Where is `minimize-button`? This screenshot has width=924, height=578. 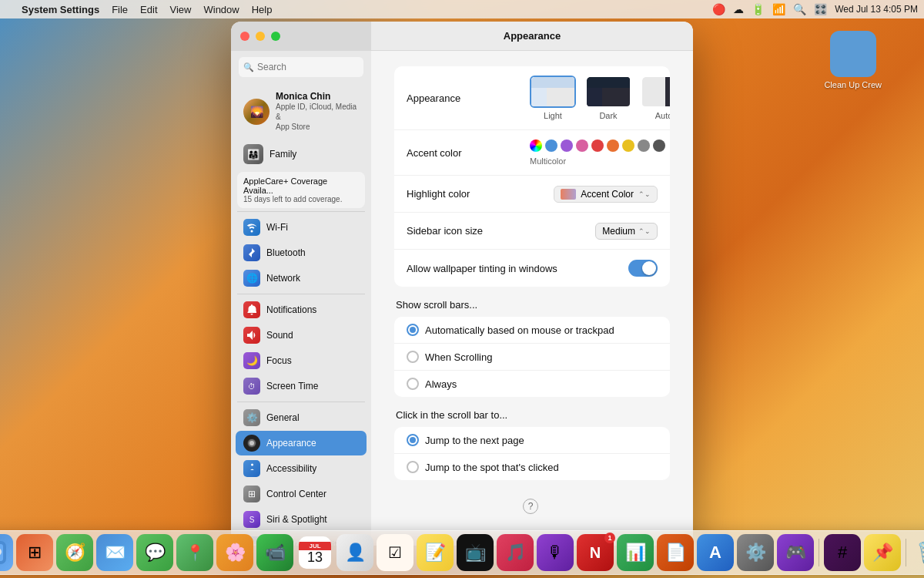
minimize-button is located at coordinates (260, 36).